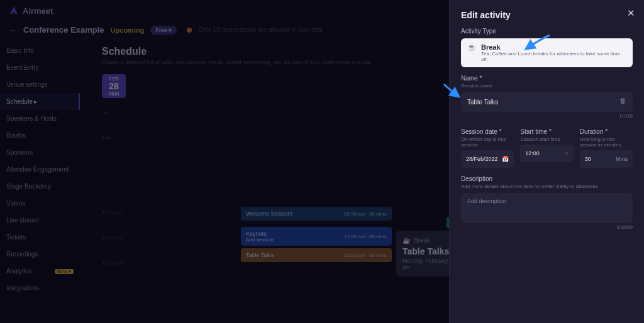 This screenshot has height=323, width=644. I want to click on description-input: Add description, so click(547, 208).